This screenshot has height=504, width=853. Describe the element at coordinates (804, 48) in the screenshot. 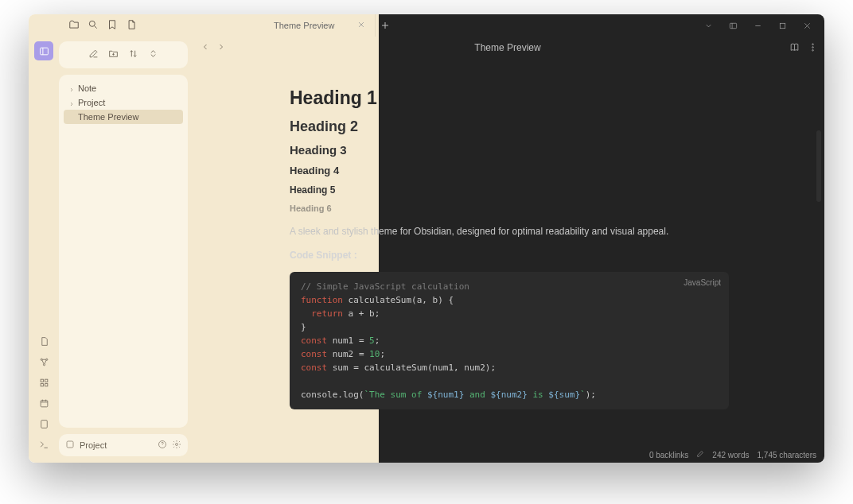

I see `main-header-right` at that location.